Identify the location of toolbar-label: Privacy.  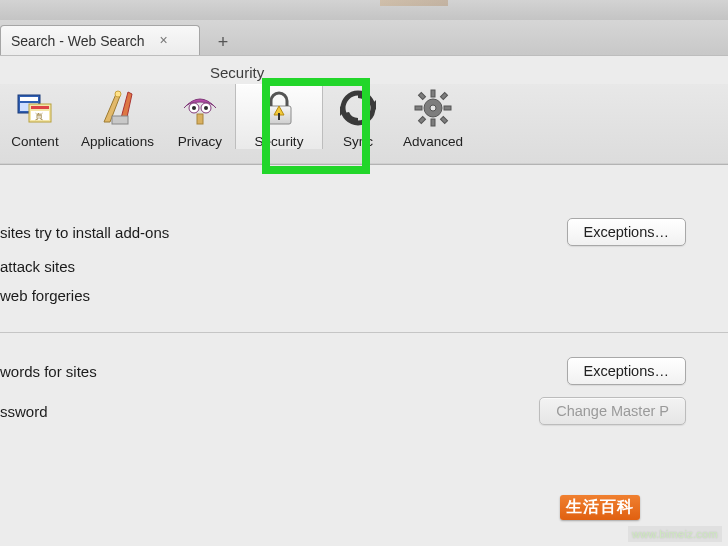
(200, 142).